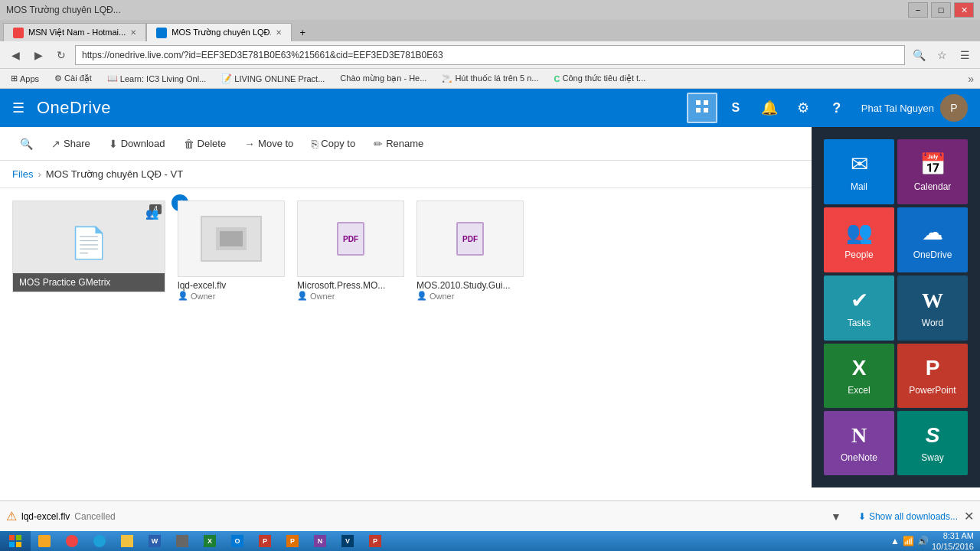  I want to click on bookmark-chao: Chào mừng bạn - He..., so click(383, 78).